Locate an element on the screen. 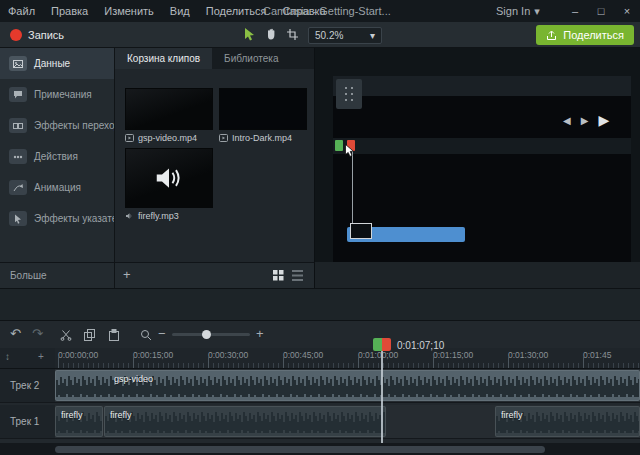 The width and height of the screenshot is (640, 455). clip-gsp-video: gsp-video is located at coordinates (348, 386).